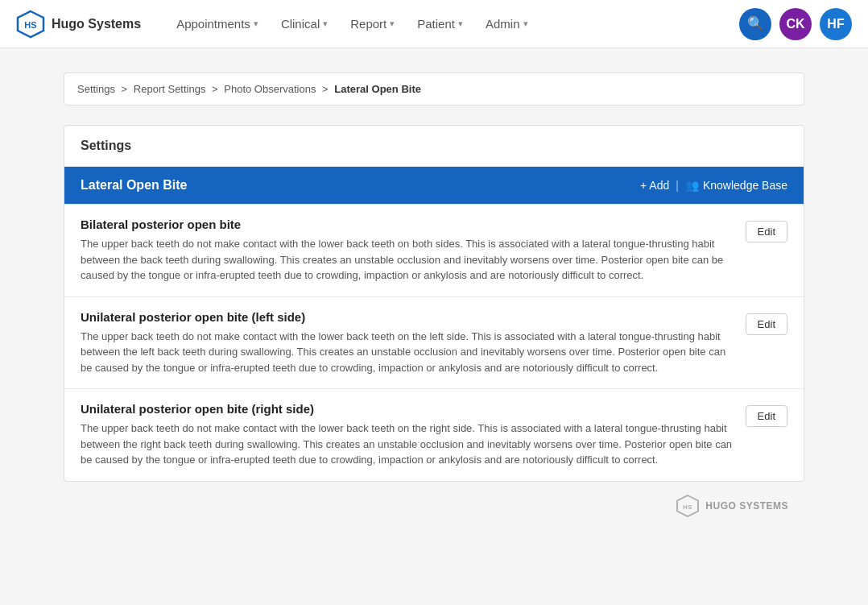 Image resolution: width=868 pixels, height=605 pixels. Describe the element at coordinates (407, 343) in the screenshot. I see `entry-content-2: Unilateral posterior open bite (left sid…` at that location.